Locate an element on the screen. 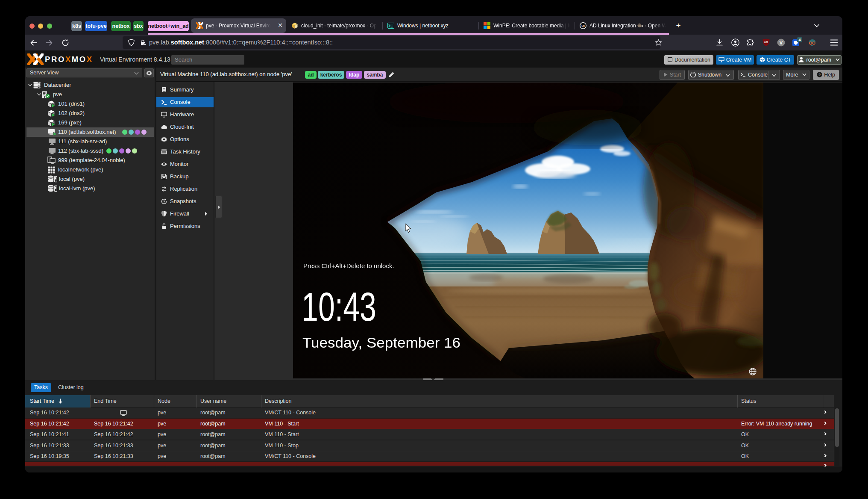 The image size is (868, 499). svg-text: 10:43 is located at coordinates (339, 307).